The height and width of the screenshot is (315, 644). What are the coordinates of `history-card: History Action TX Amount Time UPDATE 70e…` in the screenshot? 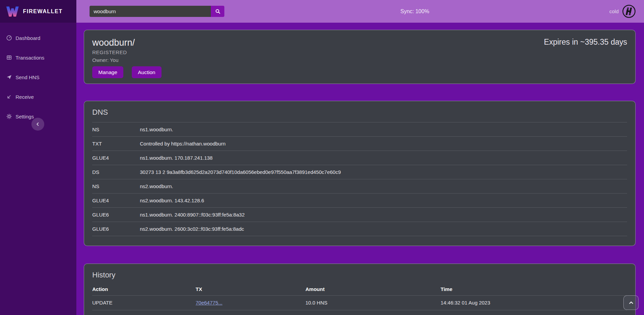 It's located at (360, 289).